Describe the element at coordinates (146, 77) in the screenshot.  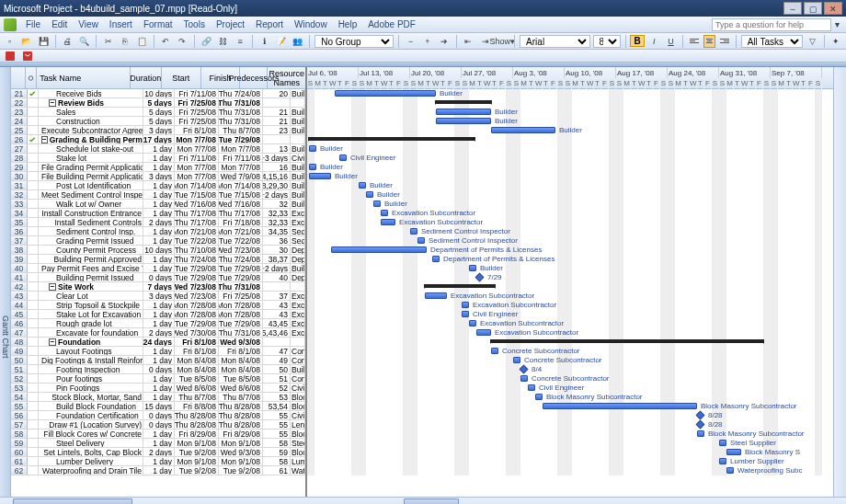
I see `col-duration: Duration` at that location.